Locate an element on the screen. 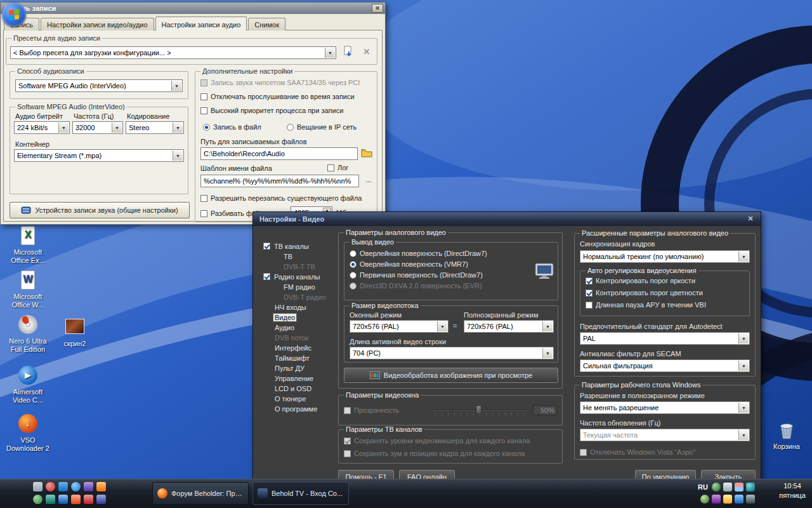 The width and height of the screenshot is (812, 508). taskbar-button-firefox: Форум Beholder: Про... is located at coordinates (200, 493).